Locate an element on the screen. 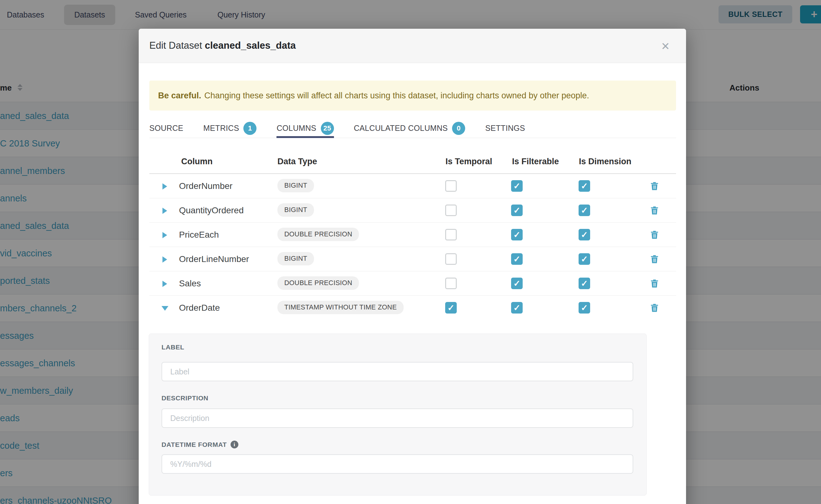 The width and height of the screenshot is (821, 504). column-name: QuantityOrdered is located at coordinates (211, 210).